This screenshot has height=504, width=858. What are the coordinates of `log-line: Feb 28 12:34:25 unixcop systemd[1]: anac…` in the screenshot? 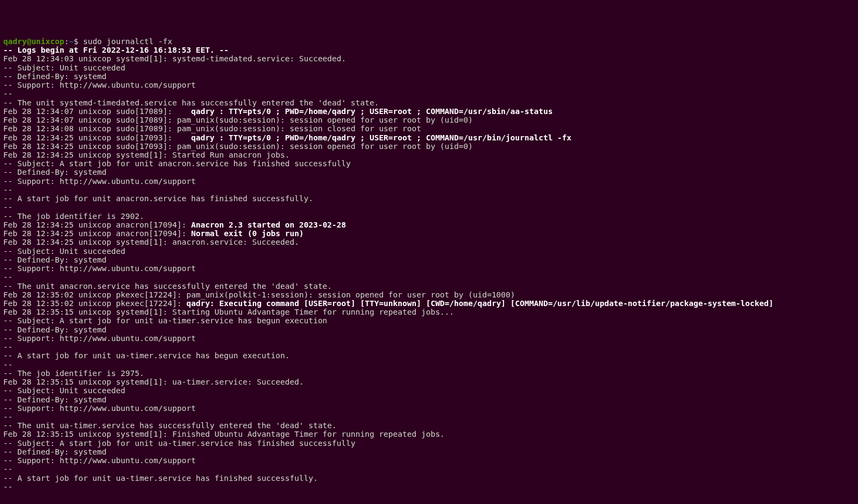 It's located at (151, 242).